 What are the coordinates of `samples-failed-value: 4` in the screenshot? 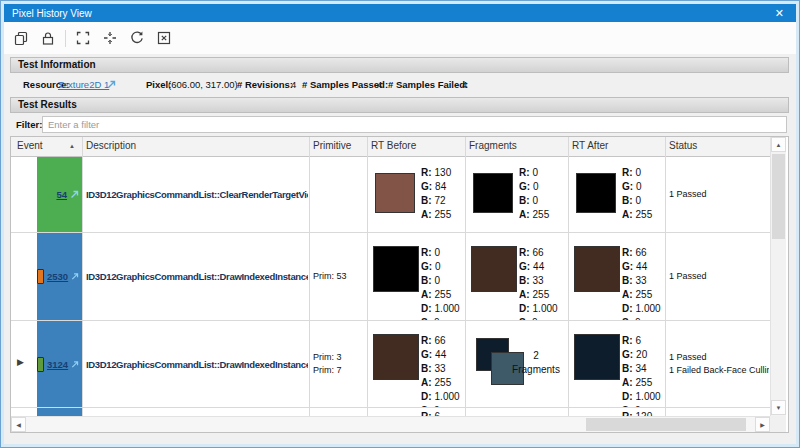 It's located at (464, 84).